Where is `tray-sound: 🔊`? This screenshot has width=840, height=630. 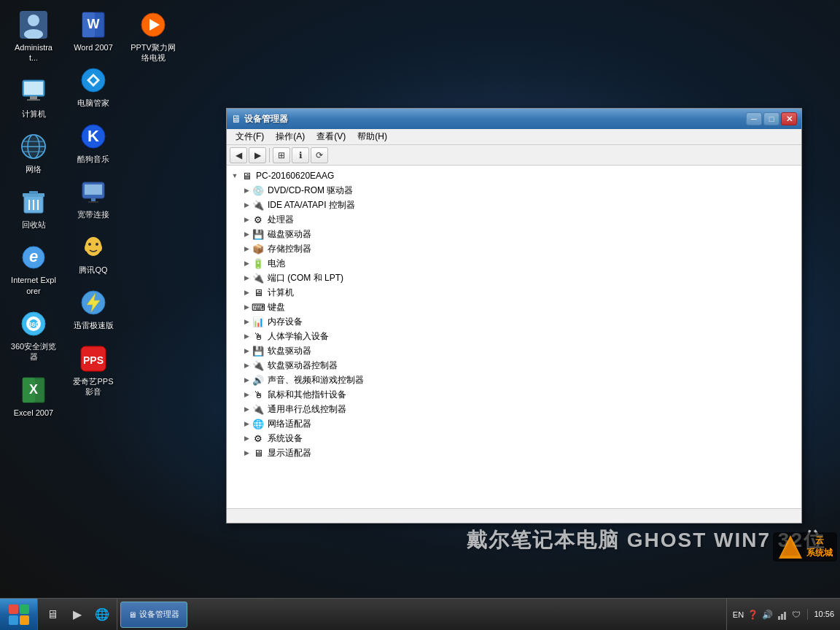 tray-sound: 🔊 is located at coordinates (767, 615).